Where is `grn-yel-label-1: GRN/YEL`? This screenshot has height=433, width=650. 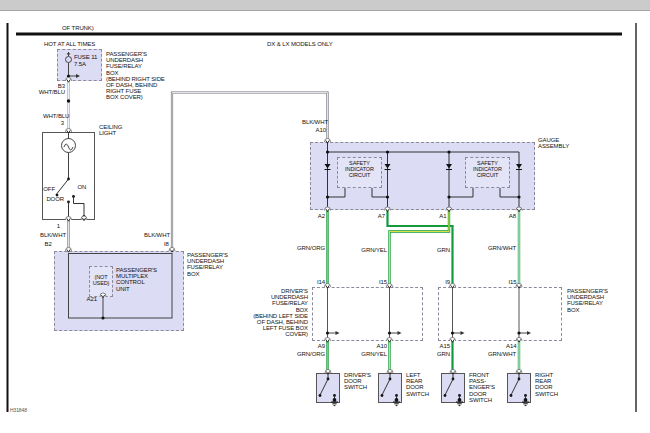
grn-yel-label-1: GRN/YEL is located at coordinates (374, 250).